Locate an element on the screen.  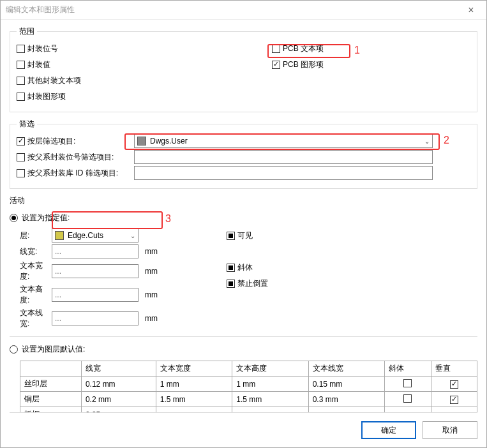
button-label: 取消 is located at coordinates (450, 430).